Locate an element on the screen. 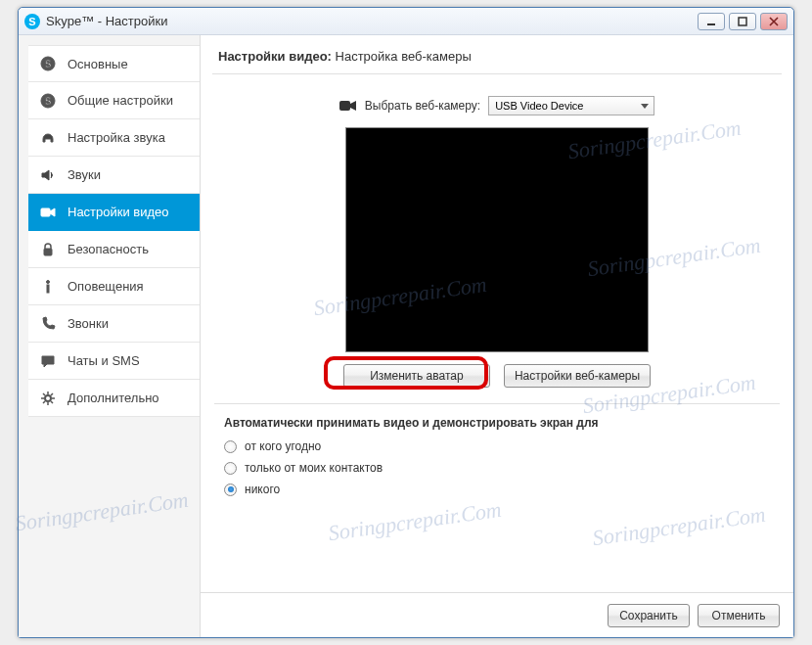  webcam-dropdown-value: USB Video Device is located at coordinates (539, 106).